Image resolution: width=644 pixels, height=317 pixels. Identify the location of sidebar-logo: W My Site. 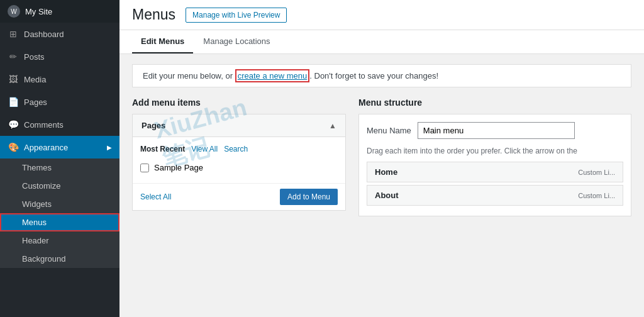
(60, 11).